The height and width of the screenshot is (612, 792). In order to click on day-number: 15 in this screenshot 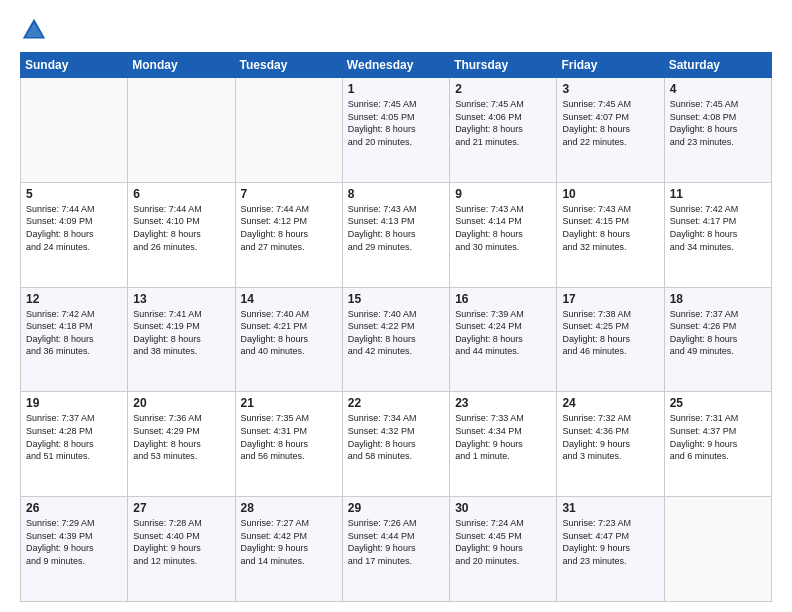, I will do `click(396, 299)`.